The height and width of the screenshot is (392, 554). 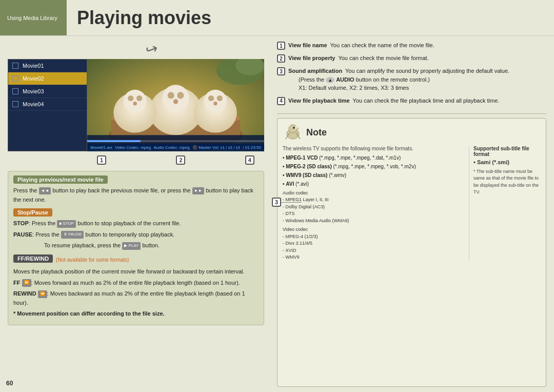 I want to click on playback-time: / 01:23:50, so click(x=252, y=148).